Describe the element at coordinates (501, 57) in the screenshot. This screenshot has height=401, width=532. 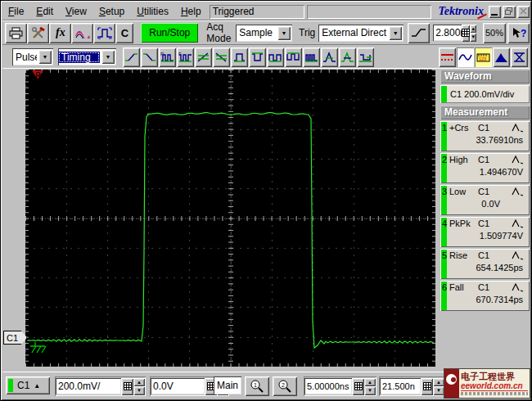
I see `histogram-icon` at that location.